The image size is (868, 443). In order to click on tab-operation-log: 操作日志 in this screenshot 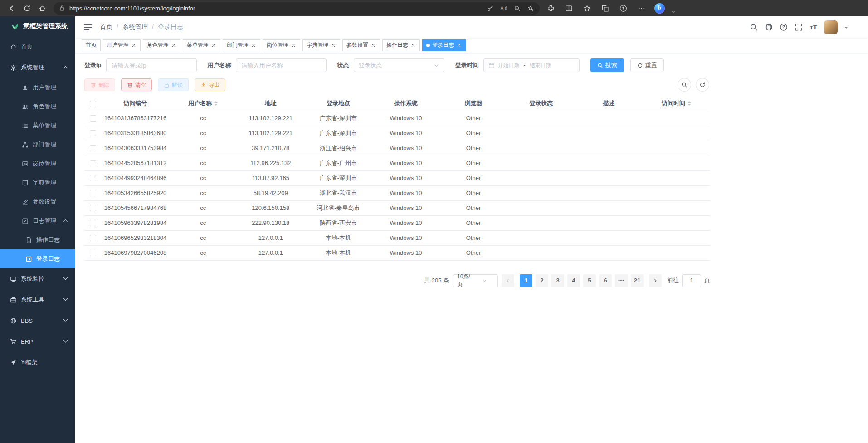, I will do `click(401, 45)`.